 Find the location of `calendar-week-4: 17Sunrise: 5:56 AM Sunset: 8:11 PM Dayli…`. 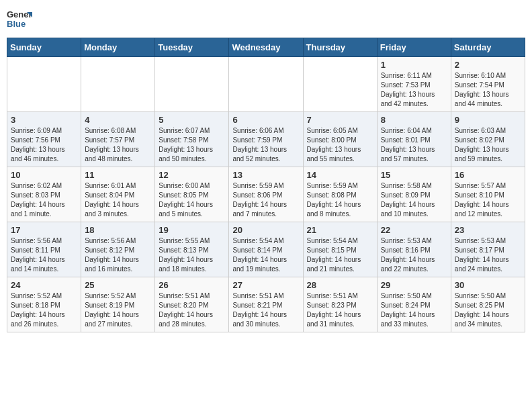

calendar-week-4: 17Sunrise: 5:56 AM Sunset: 8:11 PM Dayli… is located at coordinates (266, 250).